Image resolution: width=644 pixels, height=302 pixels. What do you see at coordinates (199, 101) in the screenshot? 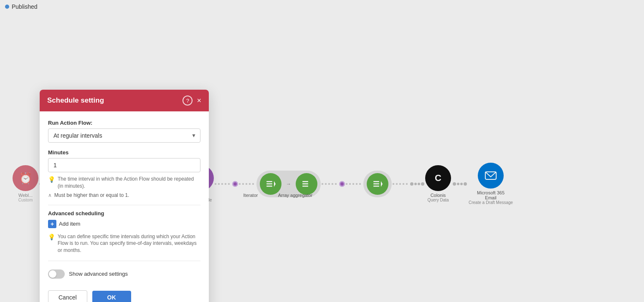
I see `modal-close-button: ×` at bounding box center [199, 101].